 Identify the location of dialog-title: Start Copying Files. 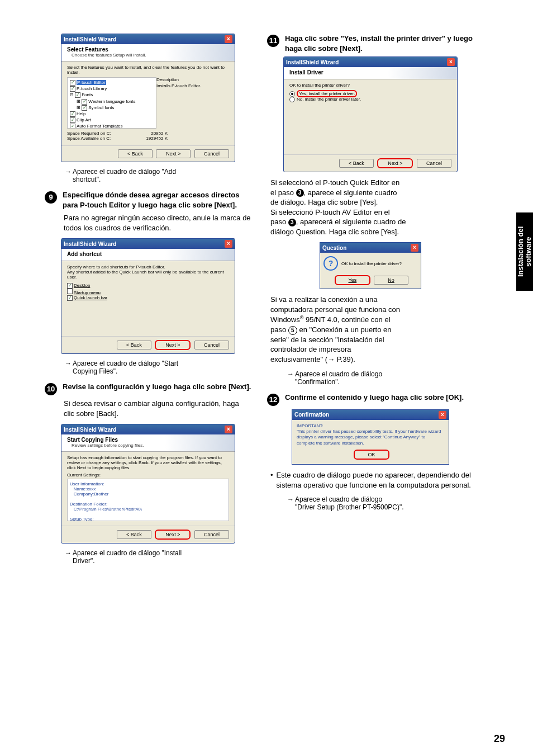
(148, 440).